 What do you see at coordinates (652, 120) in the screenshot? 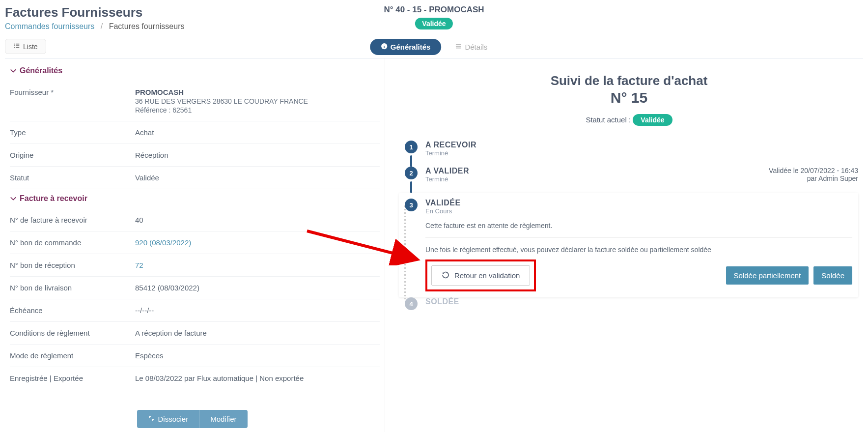
I see `status-value-badge: Validée` at bounding box center [652, 120].